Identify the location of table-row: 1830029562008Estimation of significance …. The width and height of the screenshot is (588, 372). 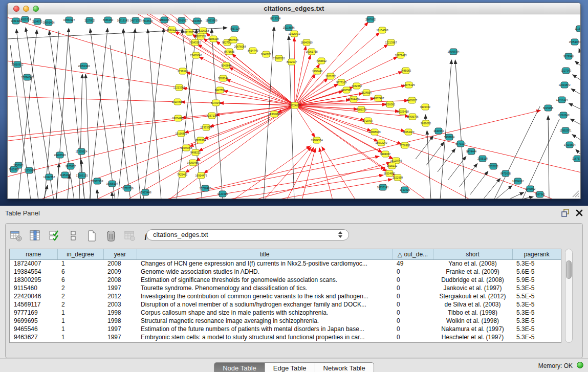
(286, 280).